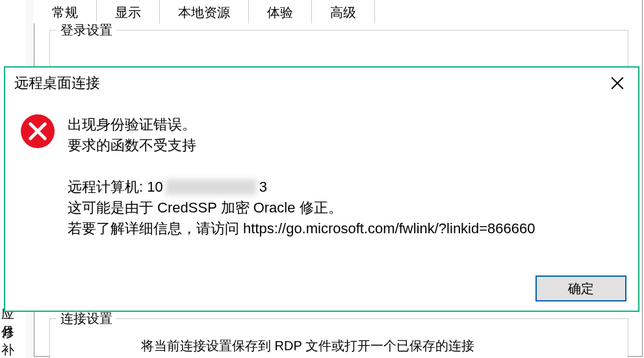 This screenshot has height=358, width=644. Describe the element at coordinates (211, 187) in the screenshot. I see `redacted-ip` at that location.